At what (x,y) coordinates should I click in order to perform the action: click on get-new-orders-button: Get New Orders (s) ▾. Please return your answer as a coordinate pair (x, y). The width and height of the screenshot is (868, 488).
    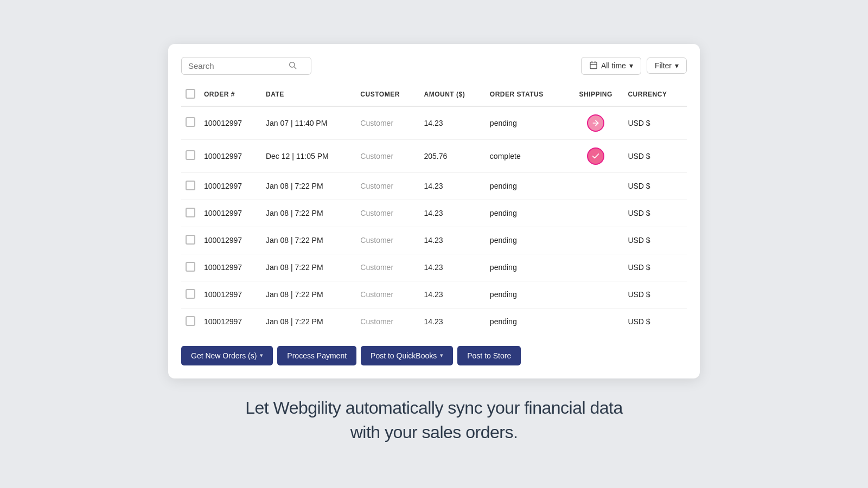
    Looking at the image, I should click on (227, 356).